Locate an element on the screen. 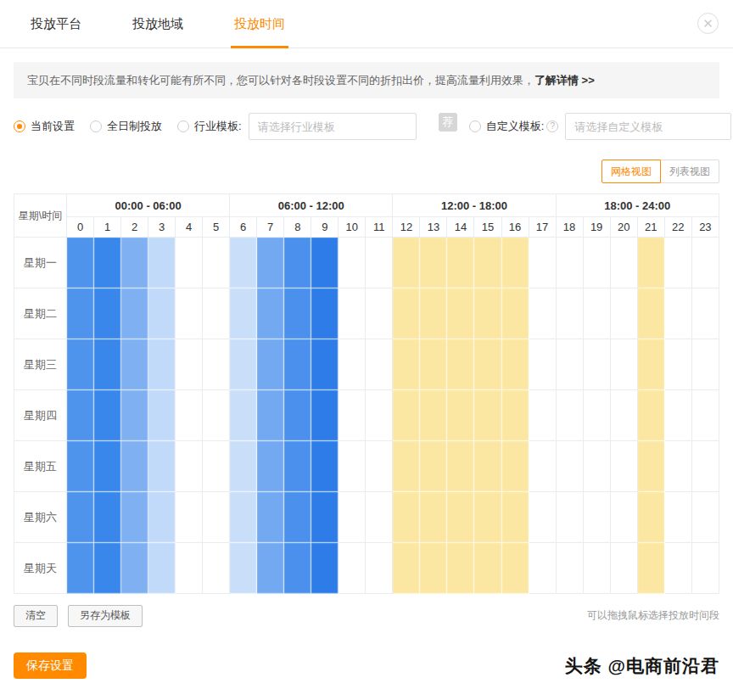 This screenshot has width=733, height=700. close-icon: ✕ is located at coordinates (708, 24).